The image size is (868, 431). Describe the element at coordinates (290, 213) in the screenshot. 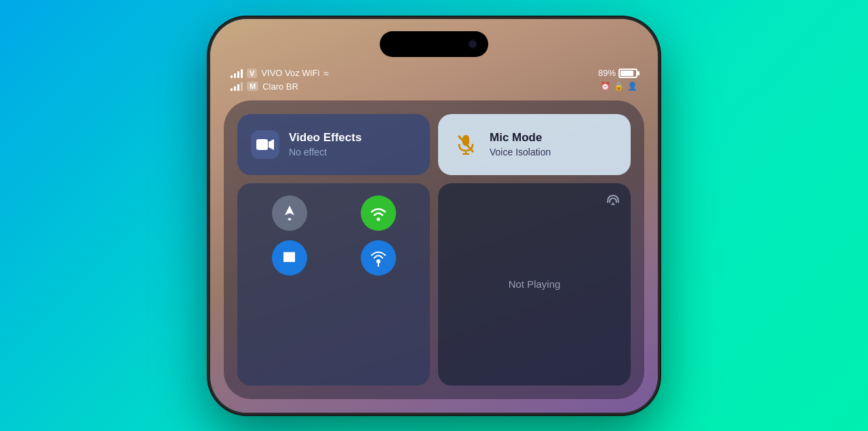

I see `airplane-circle` at that location.